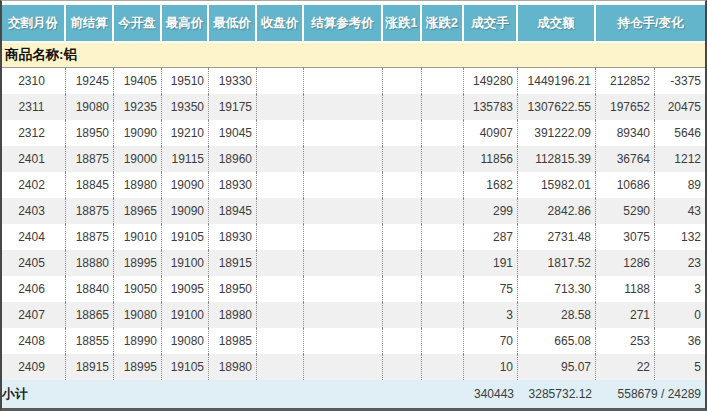  Describe the element at coordinates (680, 289) in the screenshot. I see `cell-oi_change: 3` at that location.